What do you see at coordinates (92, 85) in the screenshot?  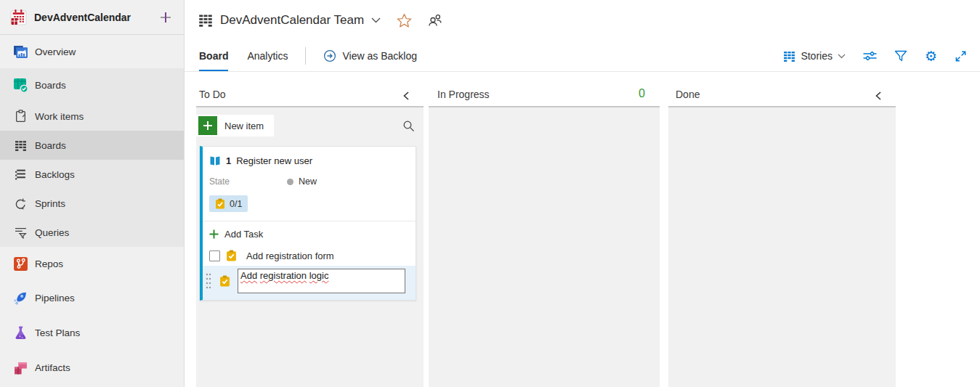 I see `sidebar-item-boards-hub: Boards` at bounding box center [92, 85].